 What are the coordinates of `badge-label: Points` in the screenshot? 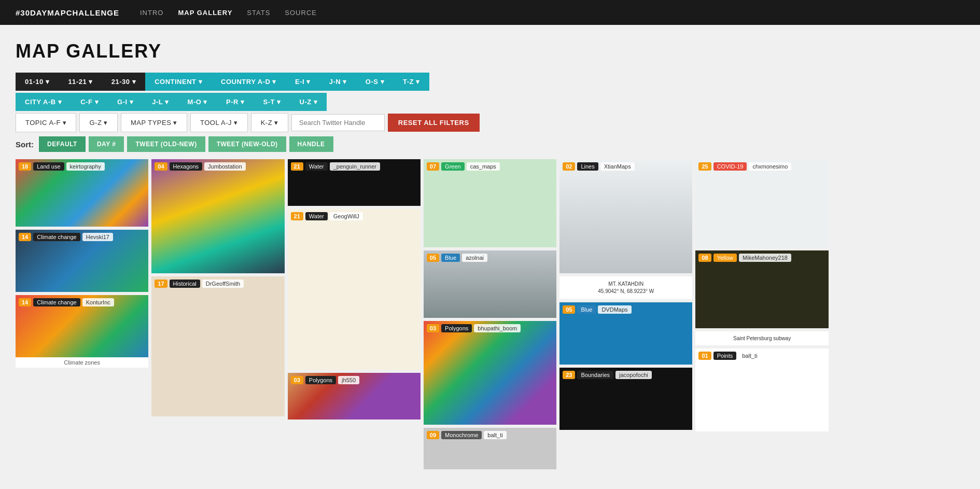 It's located at (725, 356).